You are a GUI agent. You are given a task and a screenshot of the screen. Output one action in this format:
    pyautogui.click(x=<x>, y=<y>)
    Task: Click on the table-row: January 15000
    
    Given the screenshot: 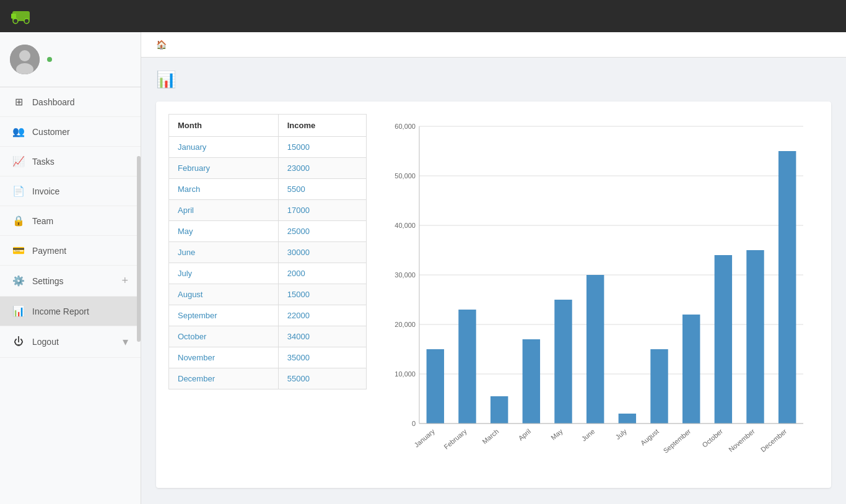 What is the action you would take?
    pyautogui.click(x=268, y=147)
    